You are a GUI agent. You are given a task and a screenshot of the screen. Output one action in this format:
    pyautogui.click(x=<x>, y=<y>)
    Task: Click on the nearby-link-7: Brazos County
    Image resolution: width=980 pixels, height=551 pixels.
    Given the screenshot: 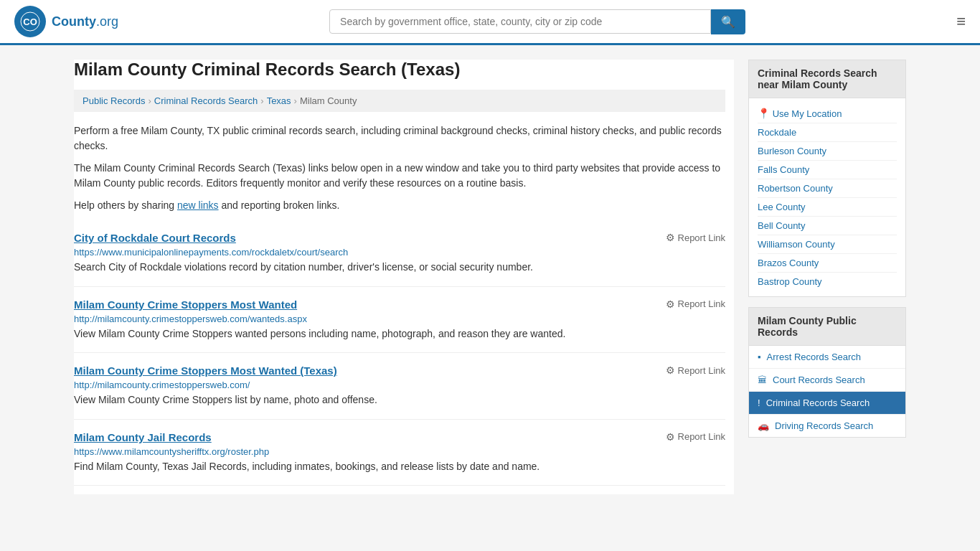 What is the action you would take?
    pyautogui.click(x=827, y=263)
    